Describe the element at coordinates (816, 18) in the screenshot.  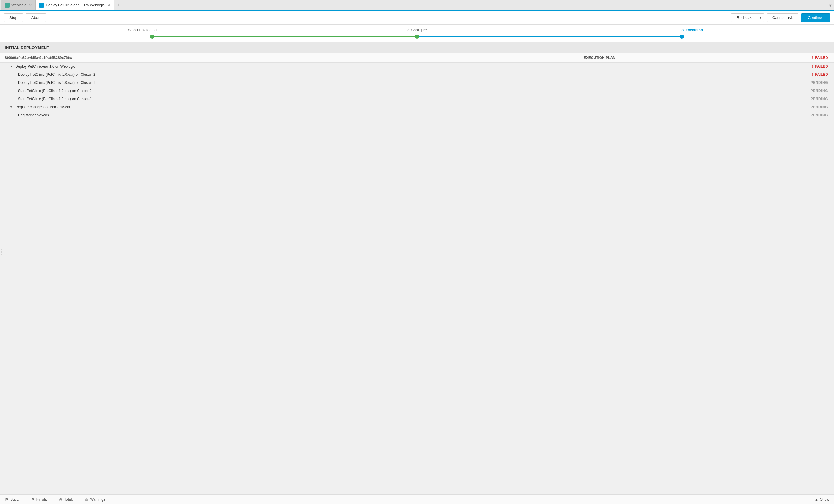
I see `continue-button: Continue` at that location.